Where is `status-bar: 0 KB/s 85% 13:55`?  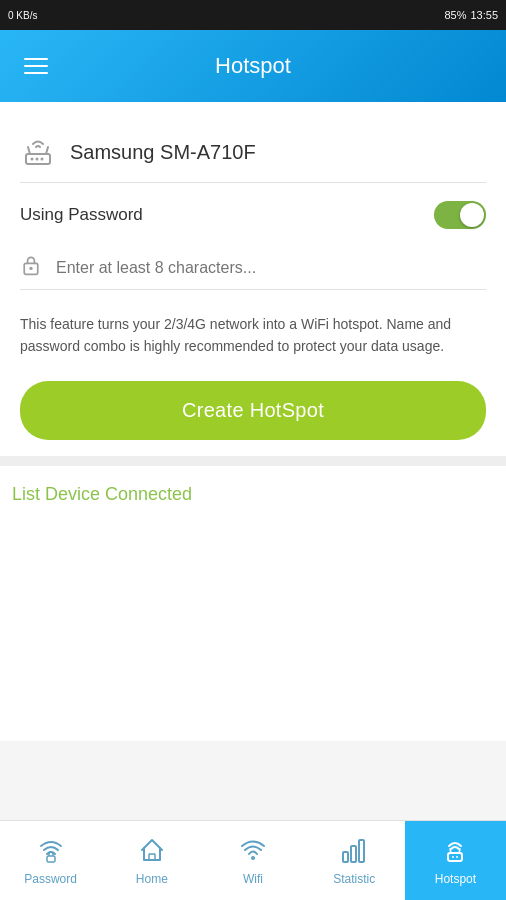
status-bar: 0 KB/s 85% 13:55 is located at coordinates (253, 15).